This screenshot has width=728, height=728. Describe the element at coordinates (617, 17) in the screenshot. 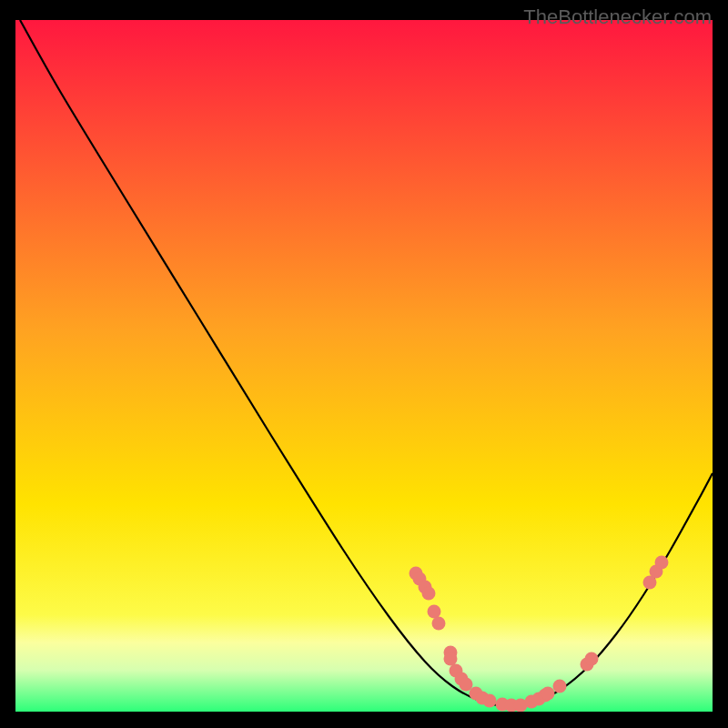

I see `watermark-text: TheBottlenecker.com` at that location.